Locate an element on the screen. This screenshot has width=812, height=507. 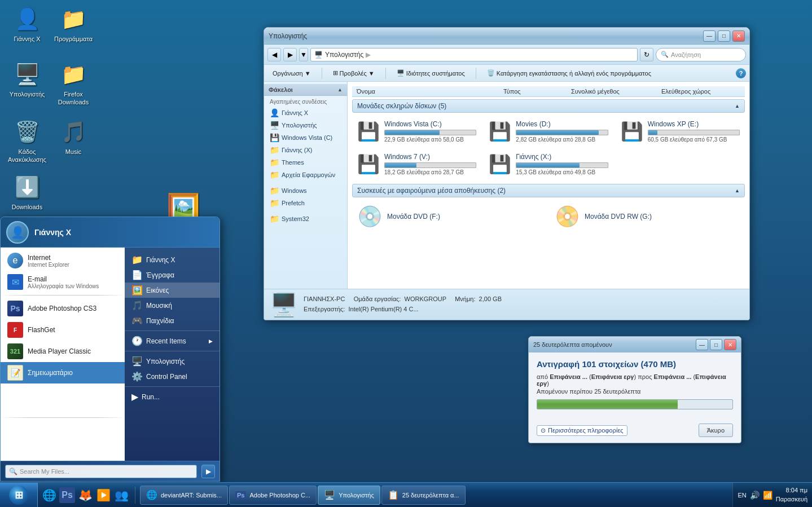
start-right-run: ▶ Run... is located at coordinates (172, 397).